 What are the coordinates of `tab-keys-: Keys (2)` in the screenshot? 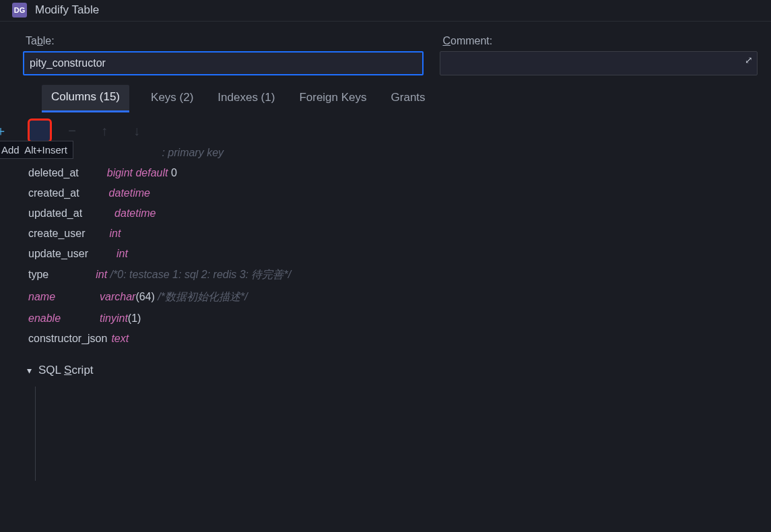 It's located at (172, 98).